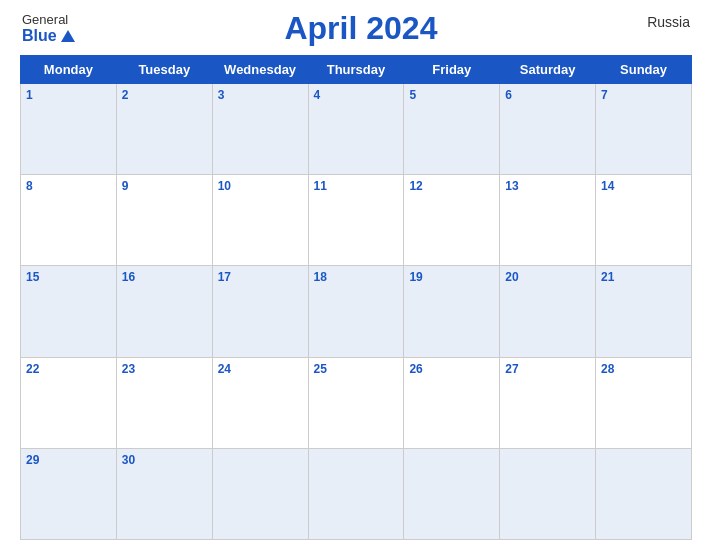 The width and height of the screenshot is (712, 550). Describe the element at coordinates (260, 220) in the screenshot. I see `table-row: 10` at that location.